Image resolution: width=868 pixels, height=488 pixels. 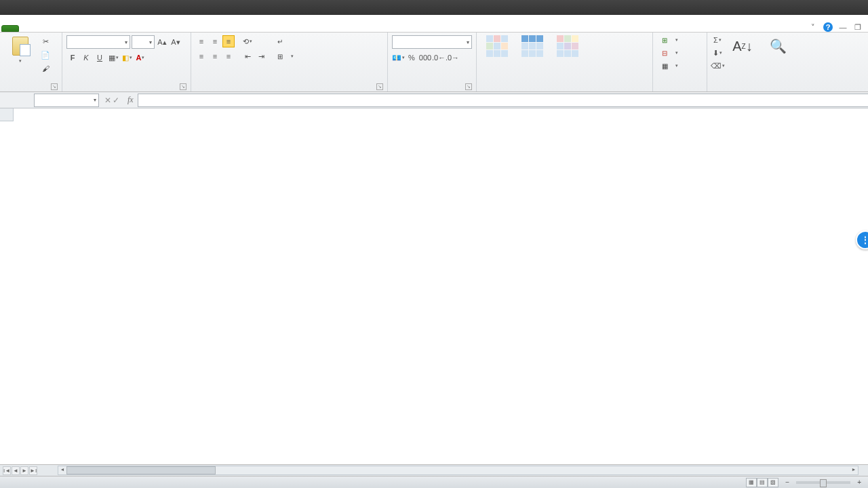 I want to click on ribbon-tabs: ˅ ? — ❐, so click(x=434, y=24).